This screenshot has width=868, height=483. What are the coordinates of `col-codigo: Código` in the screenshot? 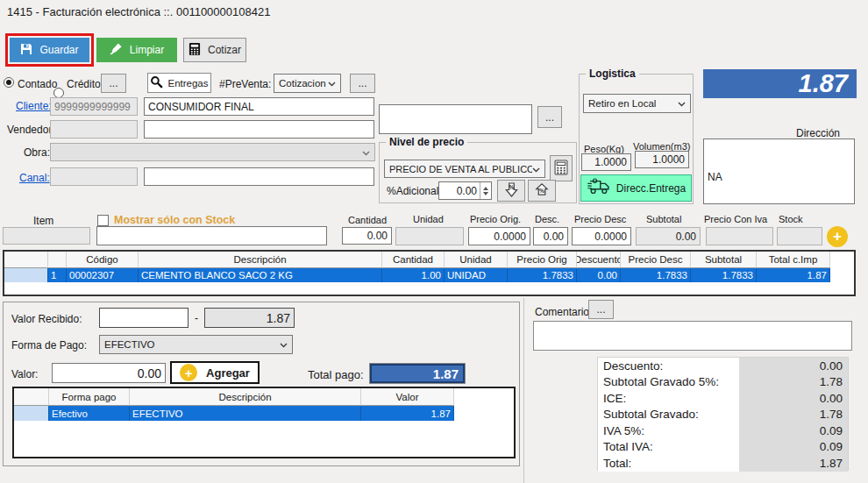 It's located at (103, 259).